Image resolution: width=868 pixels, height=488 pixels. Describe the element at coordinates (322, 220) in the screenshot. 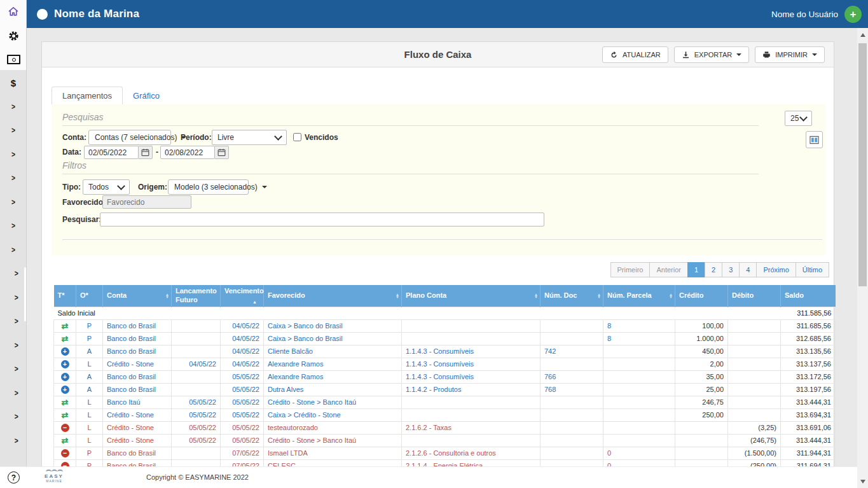

I see `pesquisar-input` at that location.